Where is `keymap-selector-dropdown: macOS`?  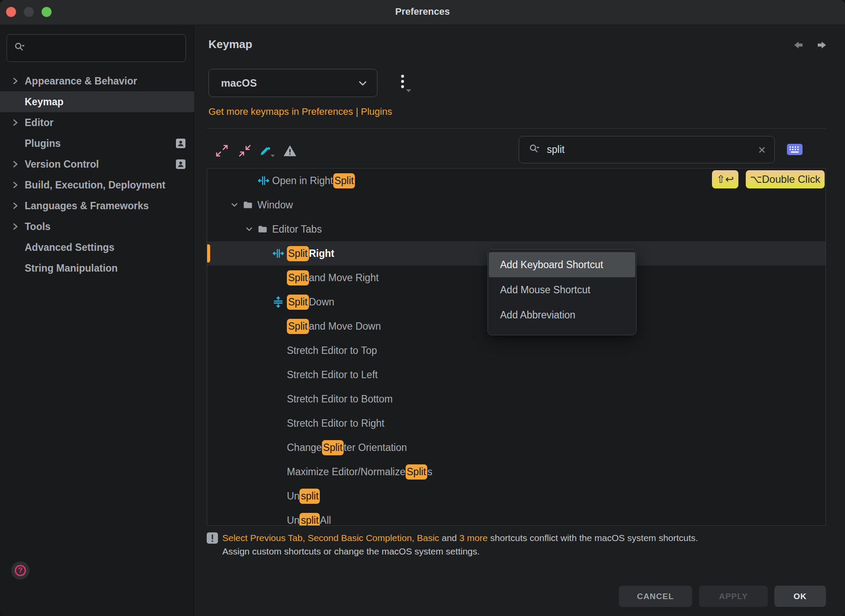 keymap-selector-dropdown: macOS is located at coordinates (293, 83).